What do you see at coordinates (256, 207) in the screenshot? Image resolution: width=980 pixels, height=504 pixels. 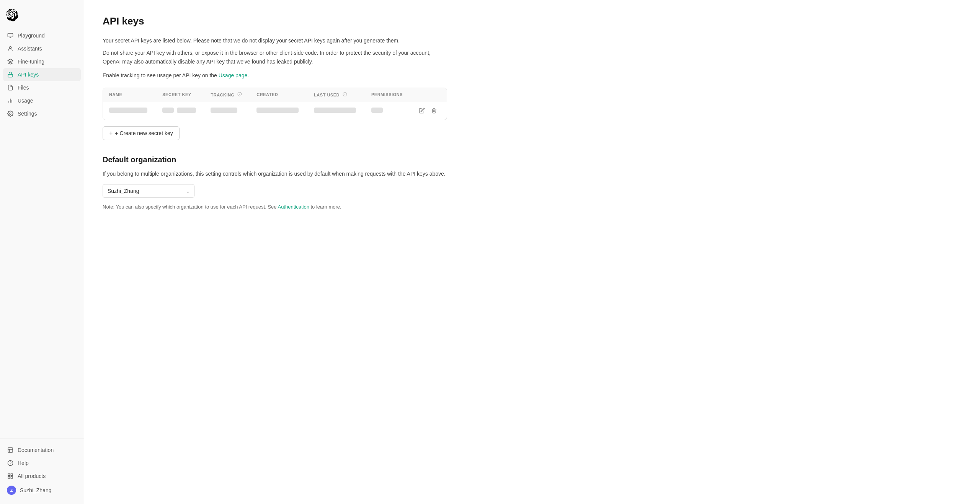 I see `note-text: Note: You can also specify which organiz…` at bounding box center [256, 207].